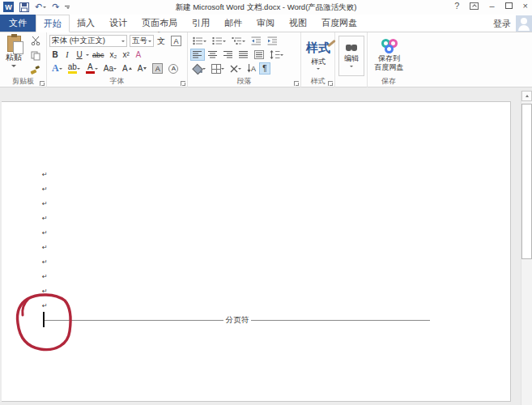 The height and width of the screenshot is (405, 532). Describe the element at coordinates (259, 55) in the screenshot. I see `distribute-icon` at that location.